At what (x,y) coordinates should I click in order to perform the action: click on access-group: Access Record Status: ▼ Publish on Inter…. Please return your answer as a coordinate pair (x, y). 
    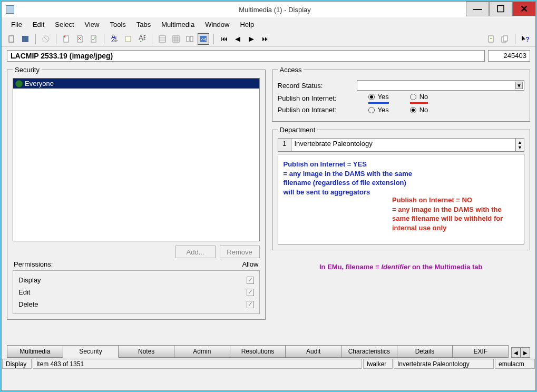
    Looking at the image, I should click on (402, 94).